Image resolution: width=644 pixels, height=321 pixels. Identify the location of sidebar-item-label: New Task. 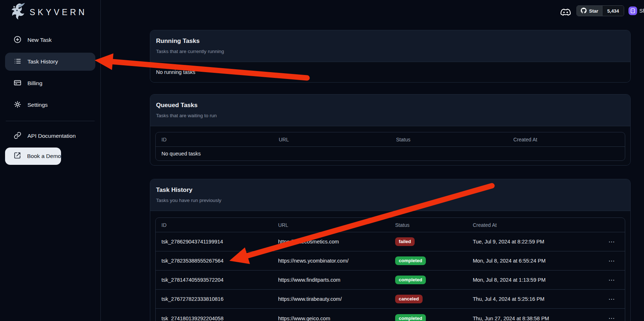
(40, 40).